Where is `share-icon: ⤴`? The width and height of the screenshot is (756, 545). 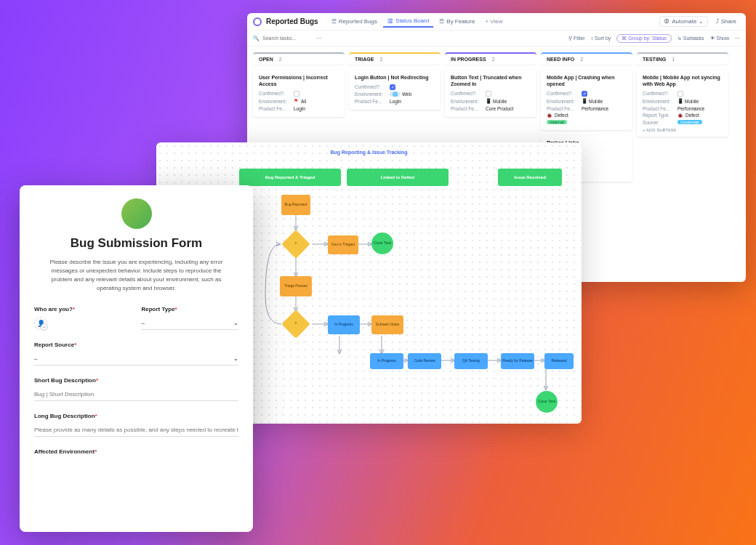 share-icon: ⤴ is located at coordinates (717, 22).